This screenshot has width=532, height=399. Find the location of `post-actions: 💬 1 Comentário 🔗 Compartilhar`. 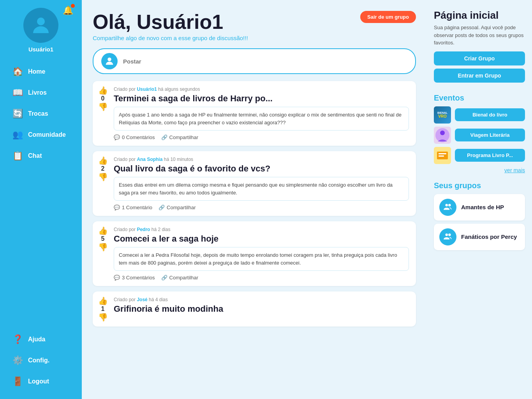

post-actions: 💬 1 Comentário 🔗 Compartilhar is located at coordinates (261, 207).